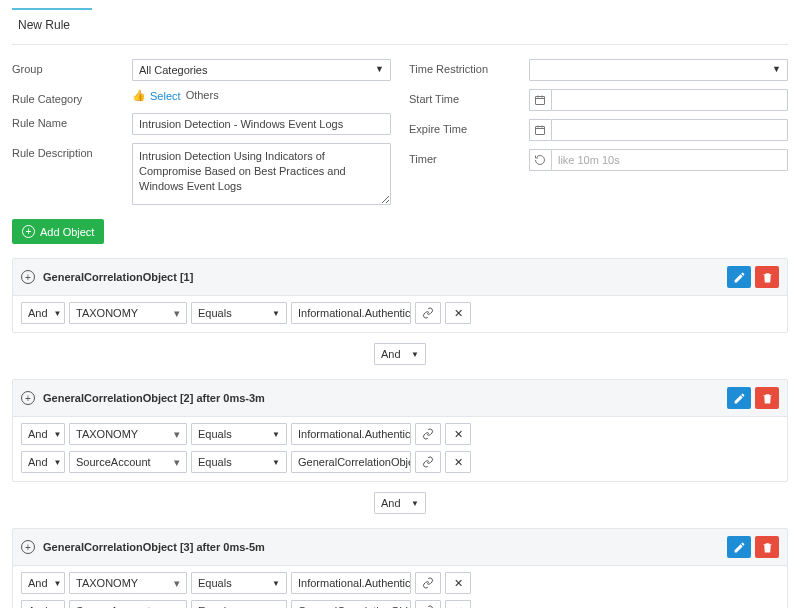  What do you see at coordinates (58, 232) in the screenshot?
I see `add-object-button: + Add Object` at bounding box center [58, 232].